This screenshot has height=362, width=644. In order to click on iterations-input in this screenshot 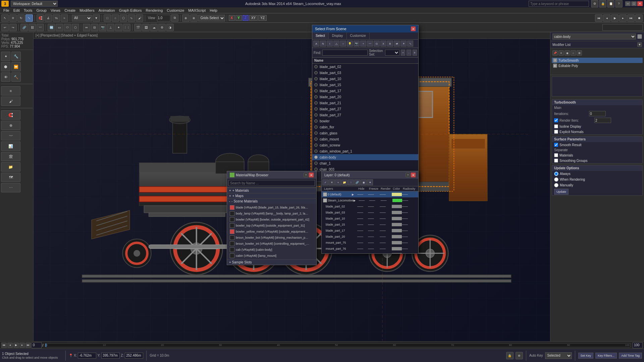, I will do `click(597, 114)`.